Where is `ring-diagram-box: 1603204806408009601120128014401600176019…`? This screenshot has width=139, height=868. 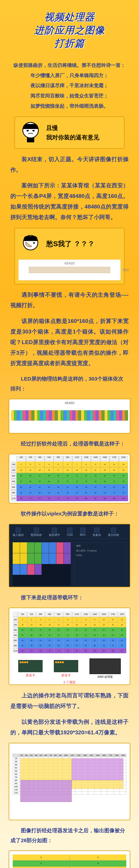
ring-diagram-box: 1603204806408009601120128014401600176019… is located at coordinates (70, 646).